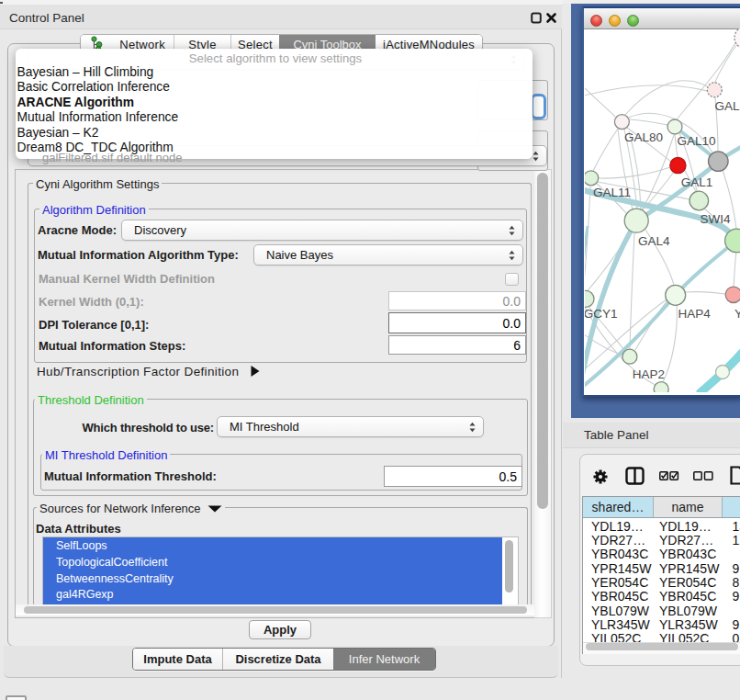 Image resolution: width=740 pixels, height=700 pixels. Describe the element at coordinates (648, 375) in the screenshot. I see `svg-text: HAP2` at that location.